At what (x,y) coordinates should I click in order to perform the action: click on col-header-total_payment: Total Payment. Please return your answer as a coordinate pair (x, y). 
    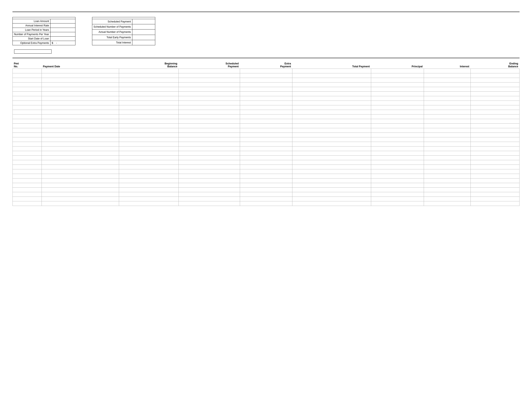
    Looking at the image, I should click on (332, 65).